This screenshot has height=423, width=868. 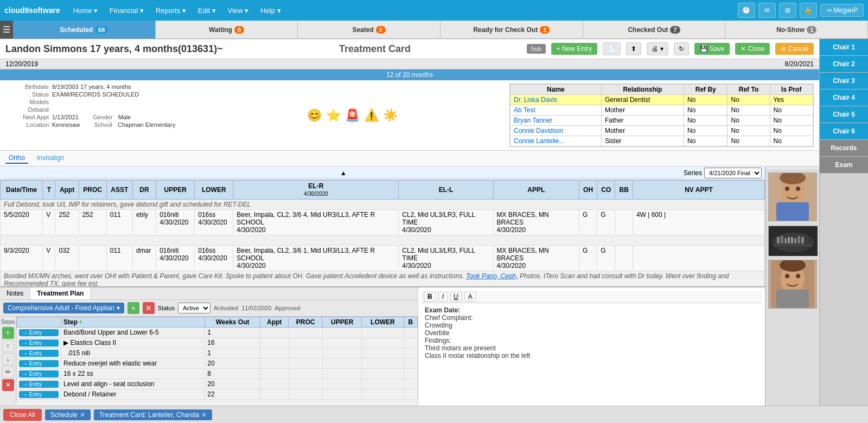 I want to click on nav-reports: Reports ▾, so click(x=171, y=11).